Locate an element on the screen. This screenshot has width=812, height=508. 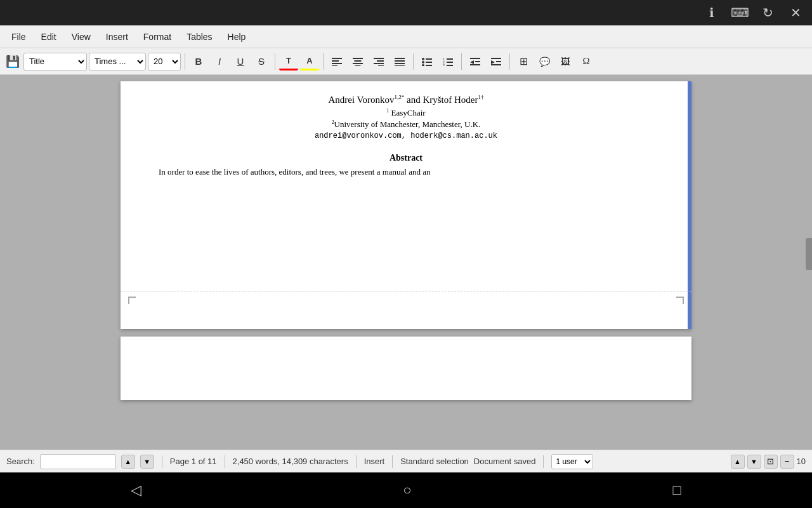
comment-button: 💬 is located at coordinates (544, 62).